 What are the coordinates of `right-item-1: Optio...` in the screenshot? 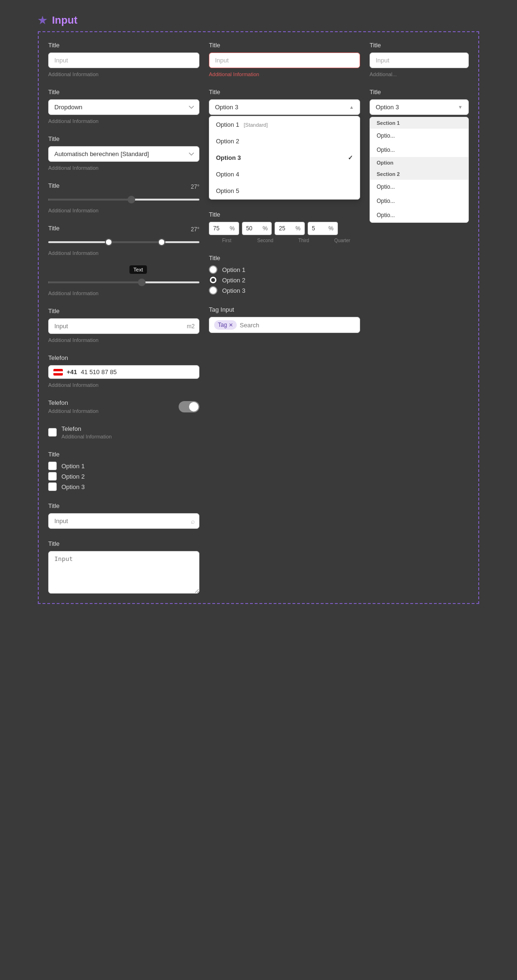 It's located at (419, 136).